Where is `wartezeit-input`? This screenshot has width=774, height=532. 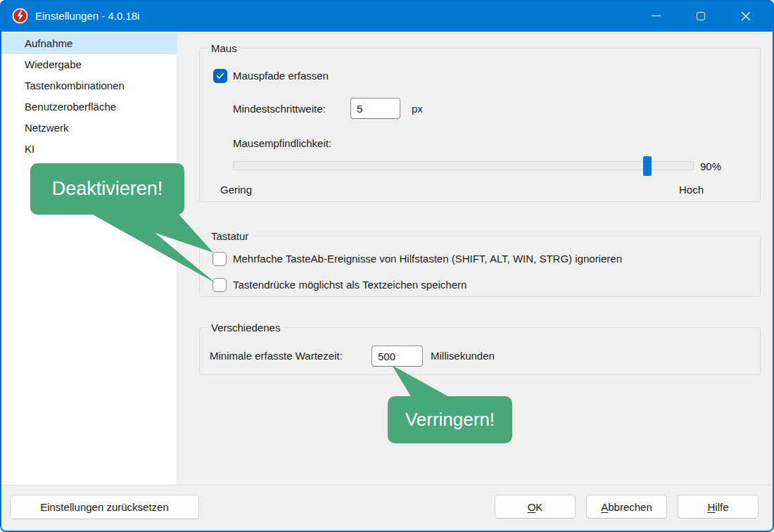 wartezeit-input is located at coordinates (397, 356).